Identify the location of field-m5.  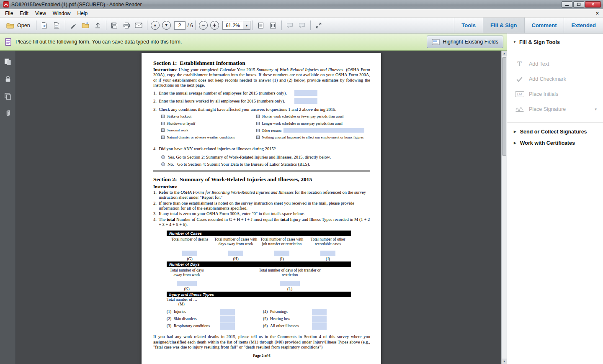
(319, 319).